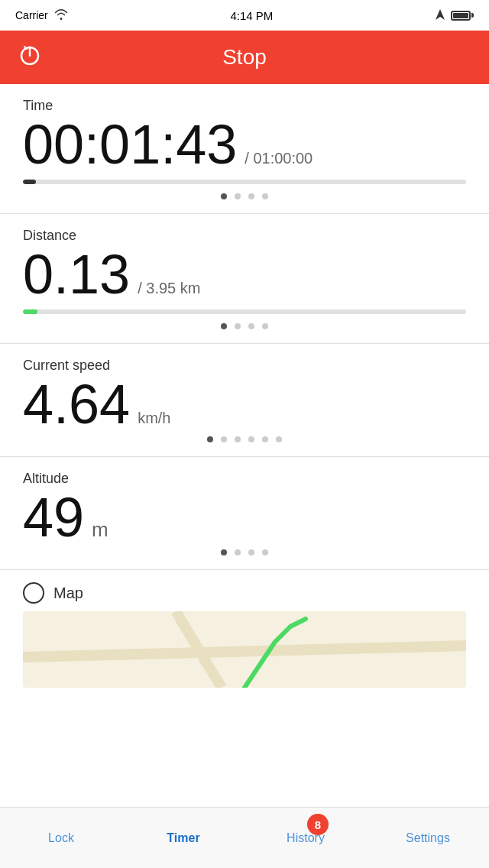 This screenshot has width=489, height=868. What do you see at coordinates (244, 105) in the screenshot?
I see `time-label: Time` at bounding box center [244, 105].